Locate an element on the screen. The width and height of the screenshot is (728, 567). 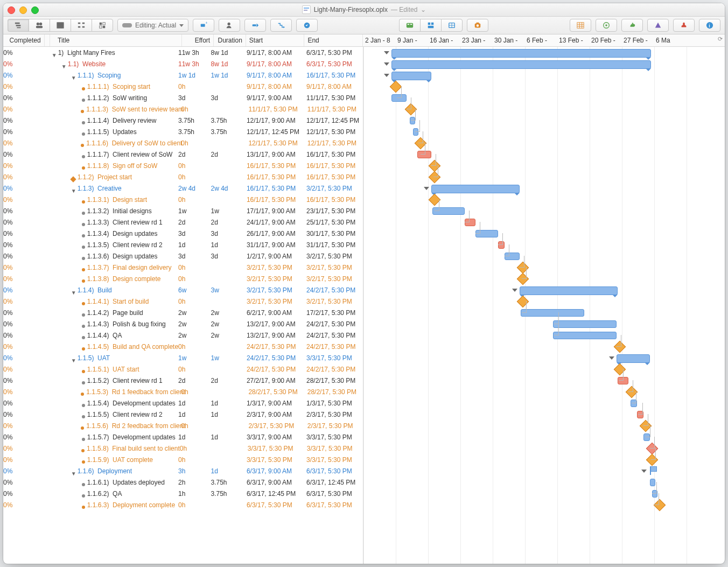
task-title-cell: 1.1.5.6) Rd 2 feedback from client is located at coordinates (115, 426).